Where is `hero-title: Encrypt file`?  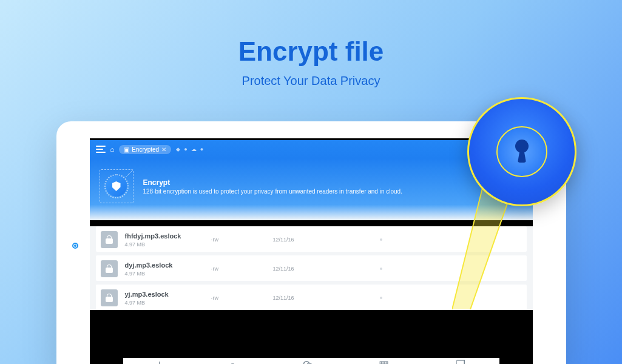 hero-title: Encrypt file is located at coordinates (311, 52).